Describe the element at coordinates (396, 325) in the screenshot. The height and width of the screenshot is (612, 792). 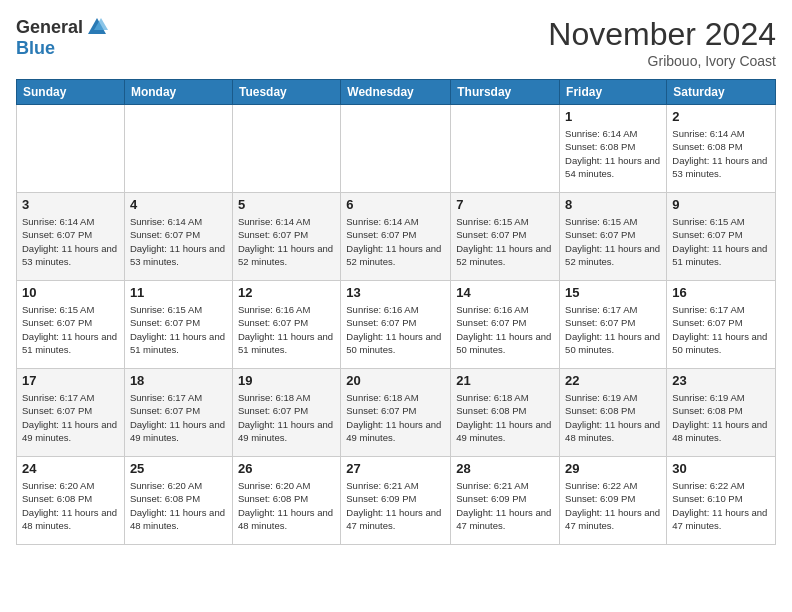
I see `calendar-cell: 13Sunrise: 6:16 AM Sunset: 6:07 PM Dayli…` at that location.